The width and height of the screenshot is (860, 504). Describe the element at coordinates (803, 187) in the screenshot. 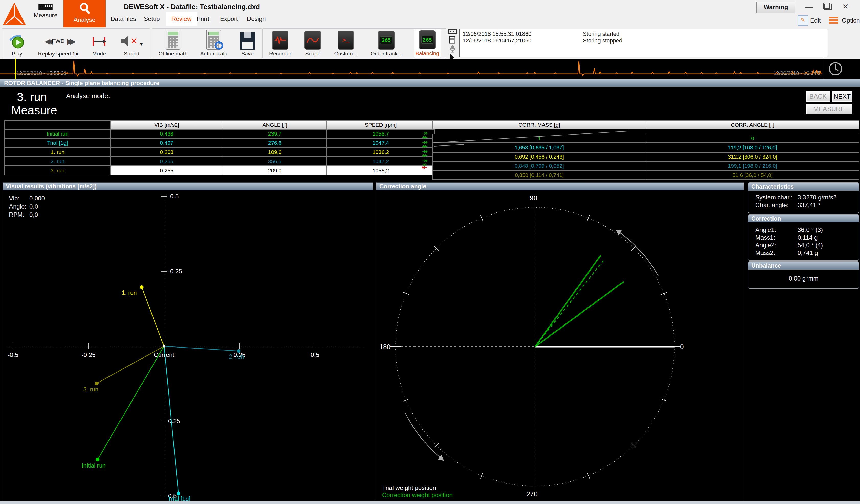

I see `characteristics-title: Characteristics` at that location.